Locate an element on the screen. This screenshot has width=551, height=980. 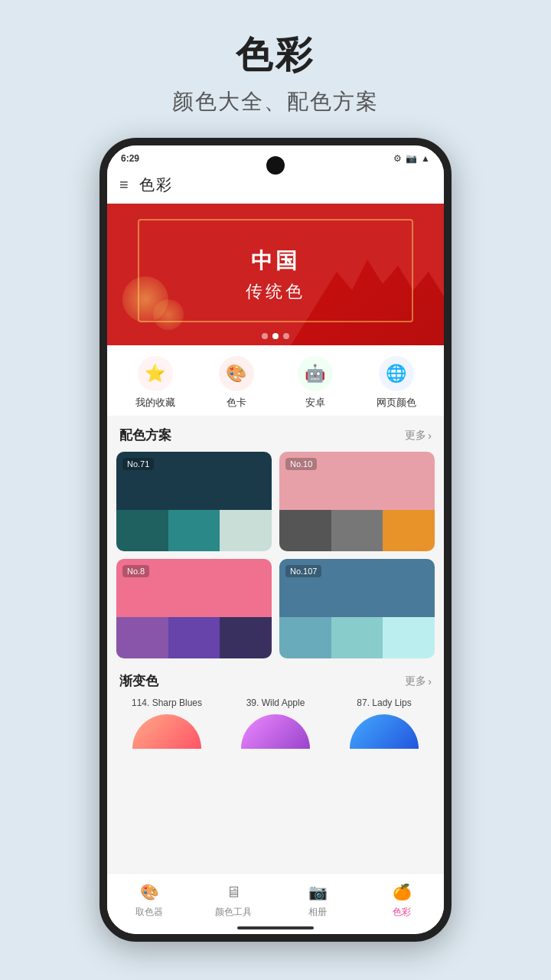
gradient-section-title: 渐变色 is located at coordinates (139, 681).